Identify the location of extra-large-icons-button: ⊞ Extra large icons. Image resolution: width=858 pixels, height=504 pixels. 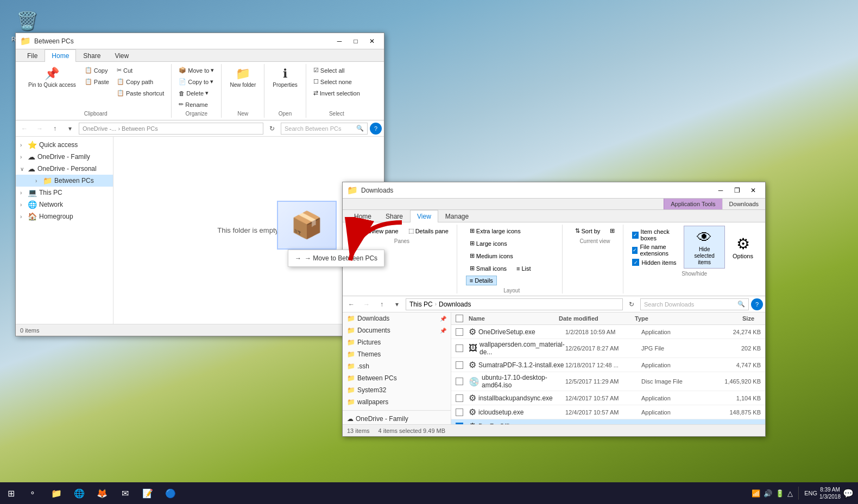
(495, 231).